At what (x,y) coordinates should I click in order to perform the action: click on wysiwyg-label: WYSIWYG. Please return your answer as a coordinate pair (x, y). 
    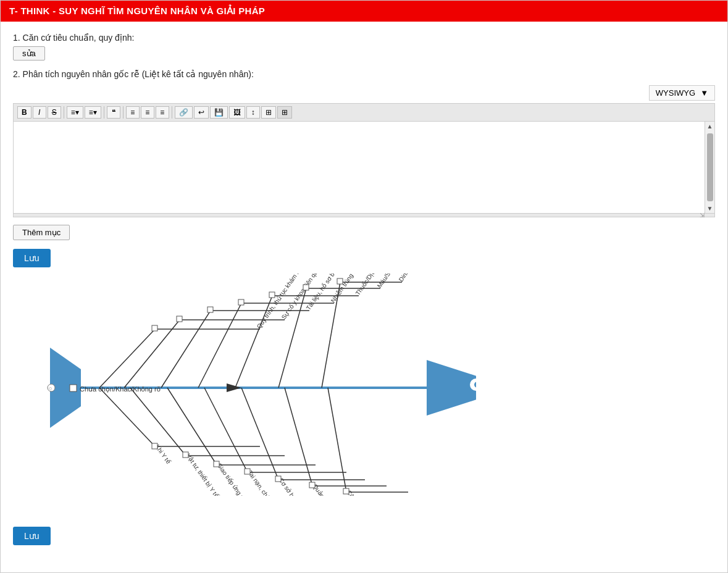
    Looking at the image, I should click on (676, 93).